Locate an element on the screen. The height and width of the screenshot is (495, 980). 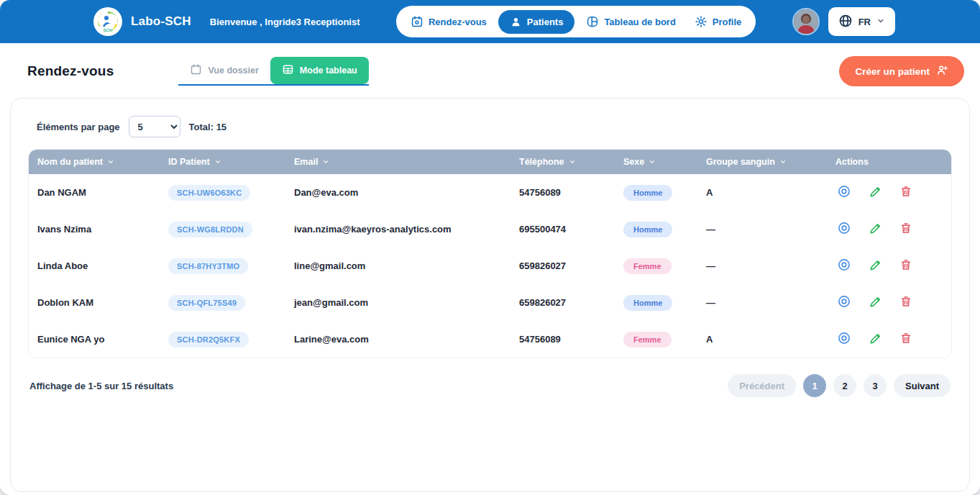
email-cell: Larine@eva.com is located at coordinates (398, 340).